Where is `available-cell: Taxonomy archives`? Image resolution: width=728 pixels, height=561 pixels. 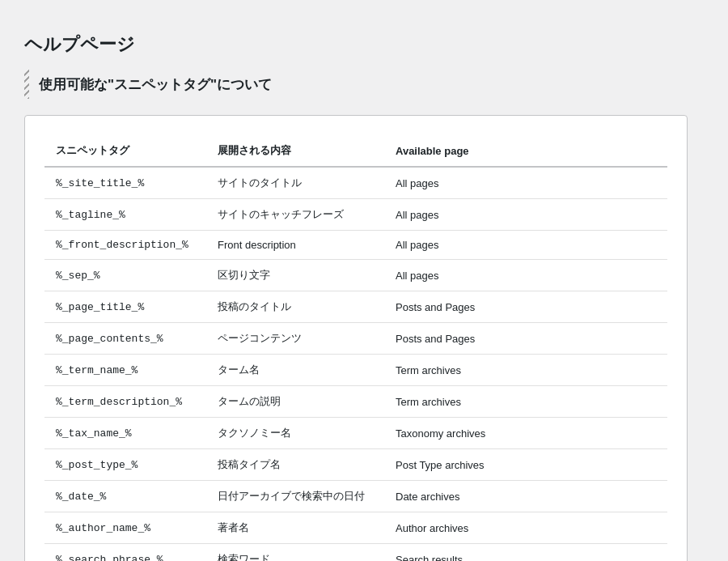 available-cell: Taxonomy archives is located at coordinates (526, 434).